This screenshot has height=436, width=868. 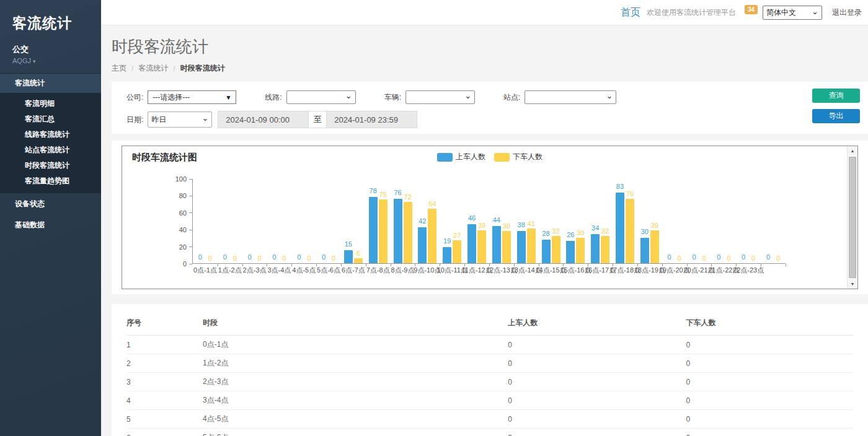 What do you see at coordinates (836, 116) in the screenshot?
I see `export-button: 导出` at bounding box center [836, 116].